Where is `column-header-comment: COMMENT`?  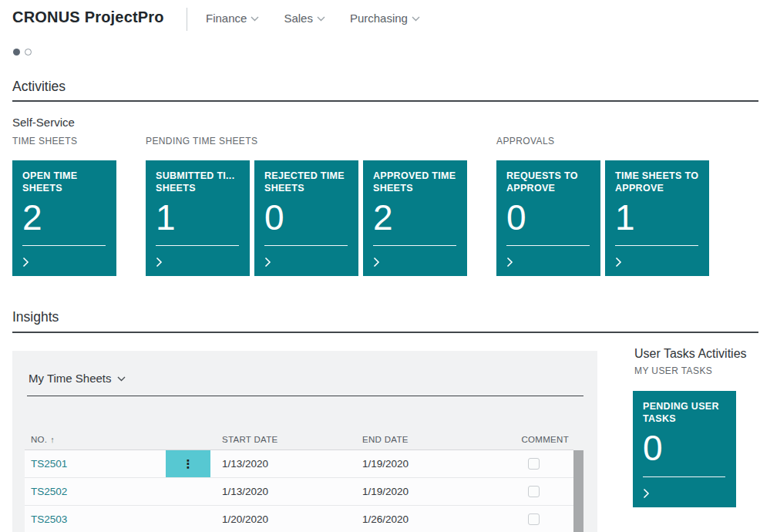 column-header-comment: COMMENT is located at coordinates (533, 439).